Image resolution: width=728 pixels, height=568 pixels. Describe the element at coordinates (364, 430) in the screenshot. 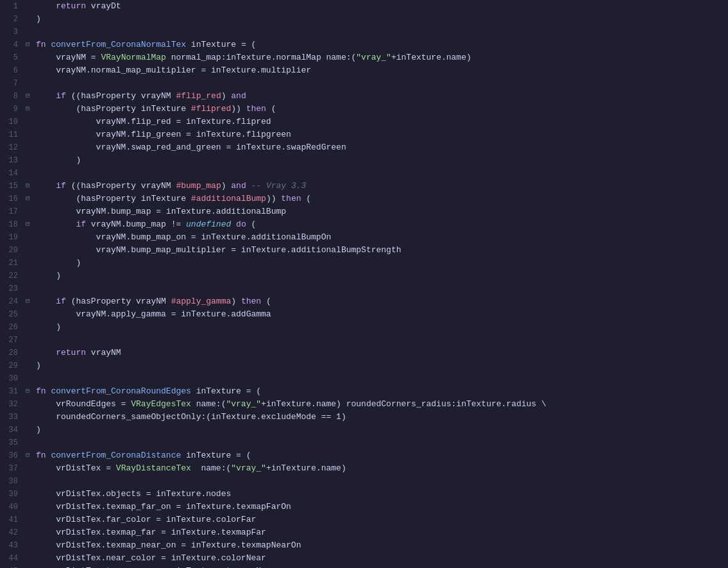

I see `table-row: 34)` at that location.